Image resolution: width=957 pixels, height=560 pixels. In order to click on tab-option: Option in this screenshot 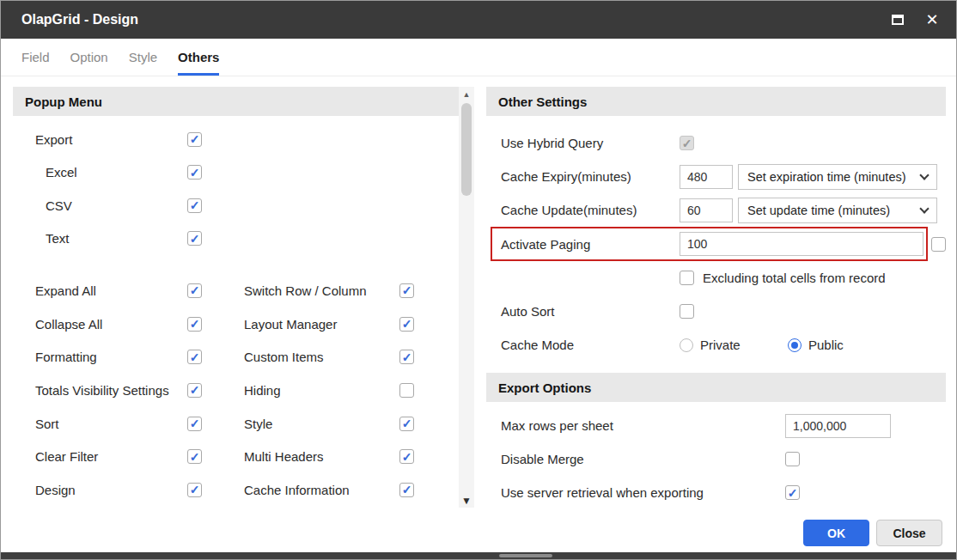, I will do `click(89, 57)`.